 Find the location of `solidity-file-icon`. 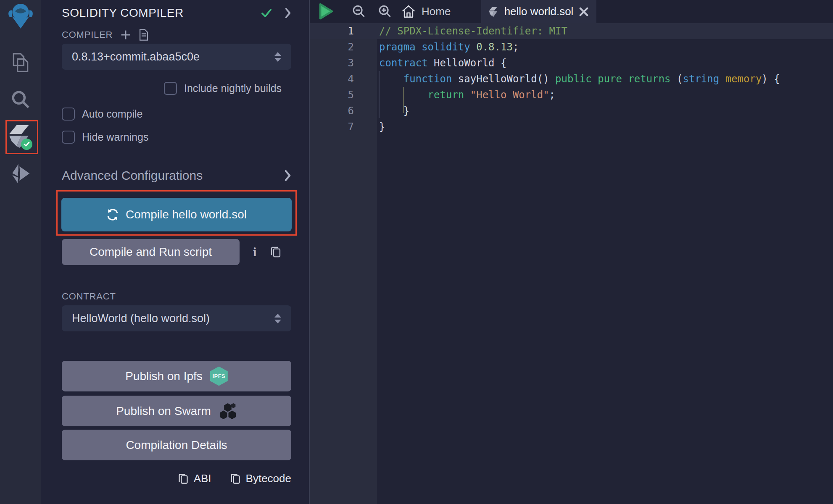

solidity-file-icon is located at coordinates (494, 12).